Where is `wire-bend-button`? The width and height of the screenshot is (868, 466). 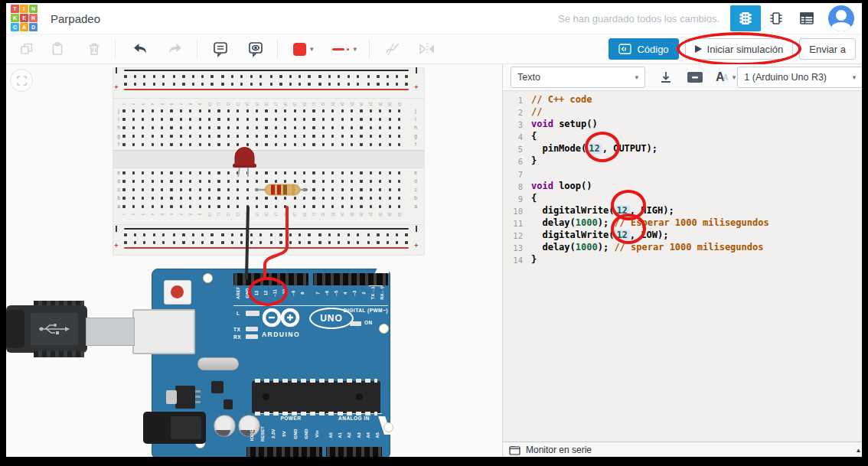 wire-bend-button is located at coordinates (393, 49).